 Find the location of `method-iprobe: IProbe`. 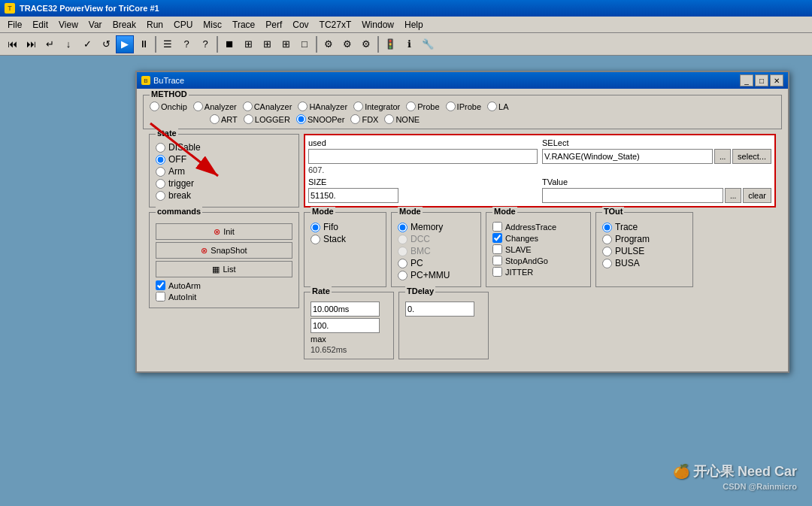

method-iprobe: IProbe is located at coordinates (463, 107).